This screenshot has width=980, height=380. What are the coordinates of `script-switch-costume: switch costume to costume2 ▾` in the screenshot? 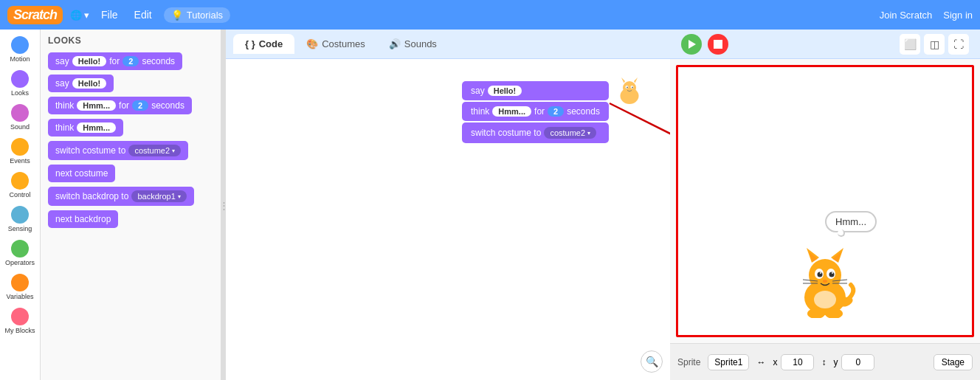 It's located at (536, 133).